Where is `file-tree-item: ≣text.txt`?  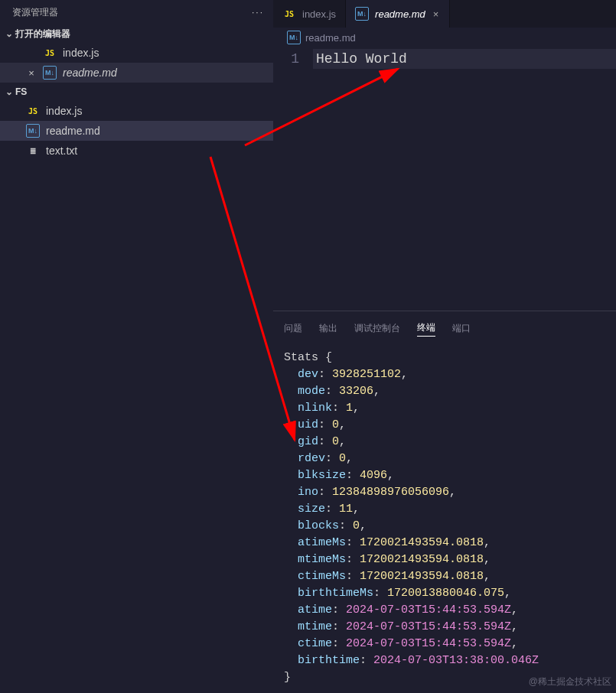
file-tree-item: ≣text.txt is located at coordinates (136, 151).